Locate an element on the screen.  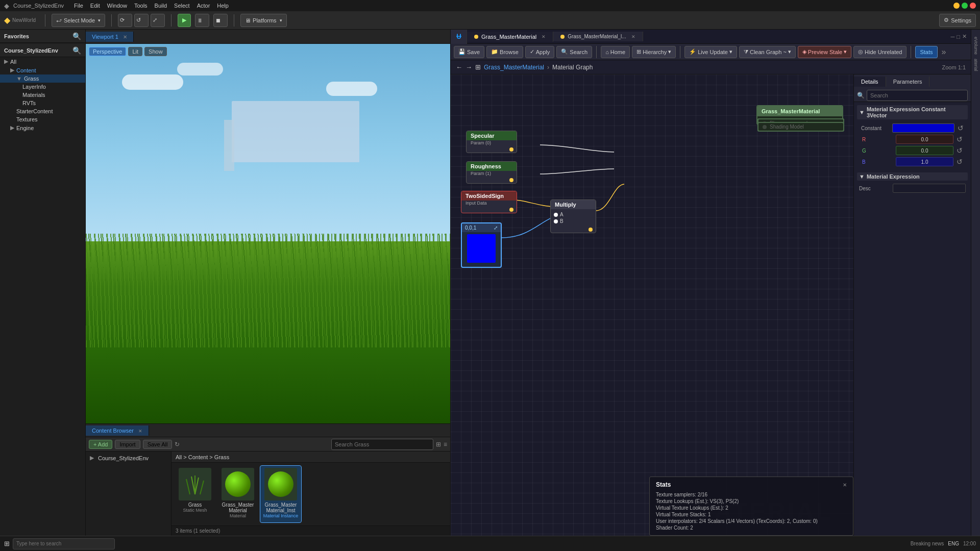
tree-item-engine: ▶ Engine is located at coordinates (43, 128).